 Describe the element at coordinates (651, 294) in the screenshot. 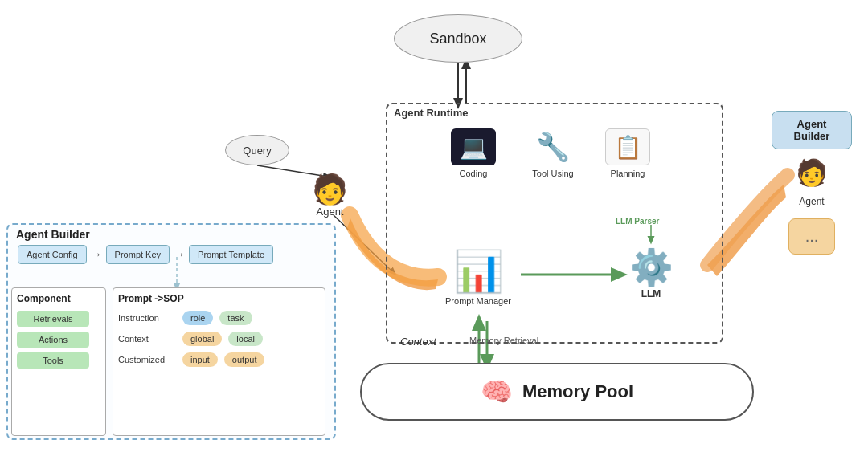

I see `llm-label: LLM` at that location.